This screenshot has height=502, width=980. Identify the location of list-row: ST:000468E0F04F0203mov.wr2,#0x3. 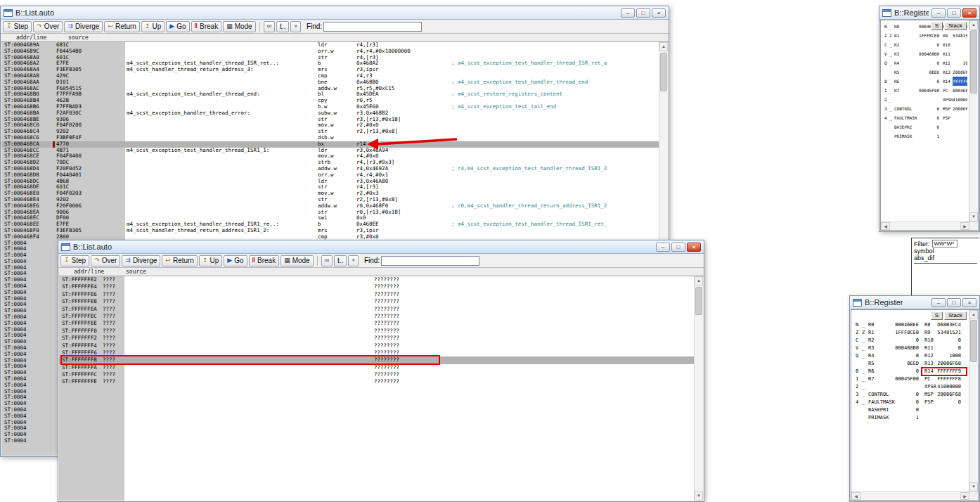
(330, 194).